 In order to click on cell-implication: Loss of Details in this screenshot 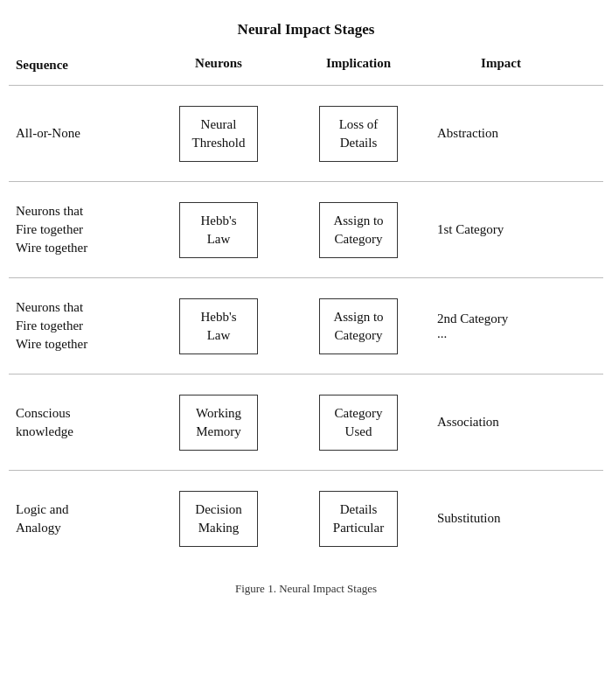, I will do `click(358, 134)`.